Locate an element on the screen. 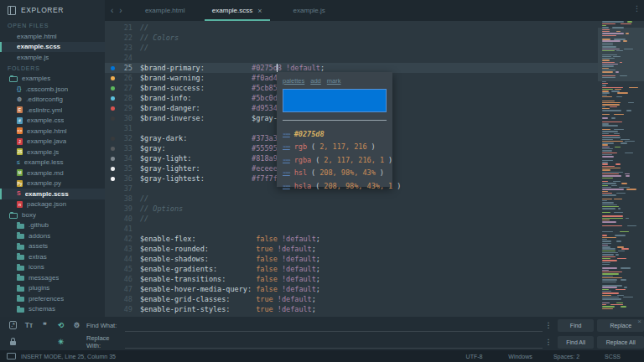  code-line-22: 22// Colors is located at coordinates (351, 38).